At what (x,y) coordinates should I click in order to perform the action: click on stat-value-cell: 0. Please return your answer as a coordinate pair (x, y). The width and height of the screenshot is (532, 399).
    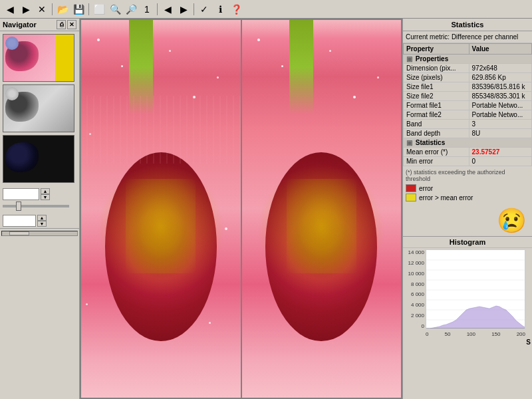
    Looking at the image, I should click on (500, 162).